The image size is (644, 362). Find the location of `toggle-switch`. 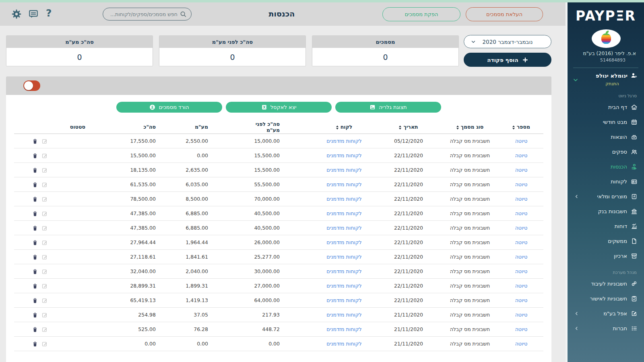

toggle-switch is located at coordinates (32, 86).